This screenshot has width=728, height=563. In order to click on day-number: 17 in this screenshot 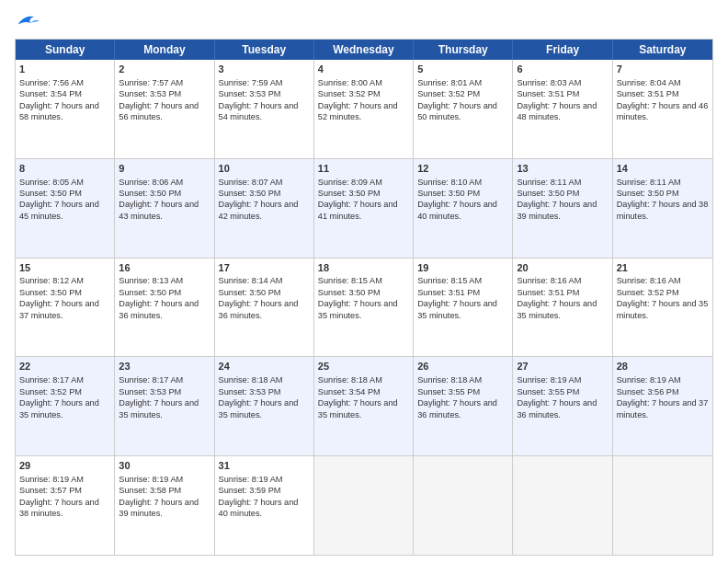, I will do `click(265, 269)`.